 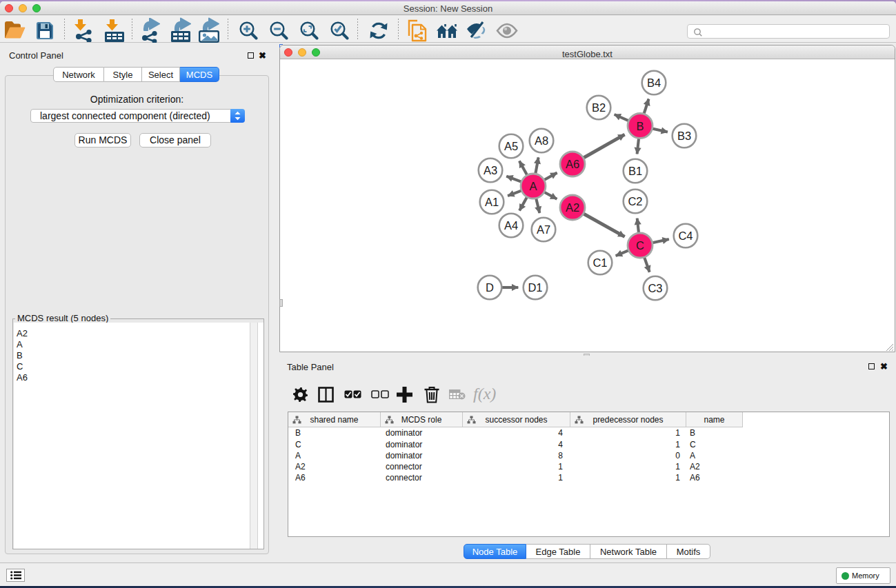 What do you see at coordinates (541, 141) in the screenshot?
I see `svg-text: A8` at bounding box center [541, 141].